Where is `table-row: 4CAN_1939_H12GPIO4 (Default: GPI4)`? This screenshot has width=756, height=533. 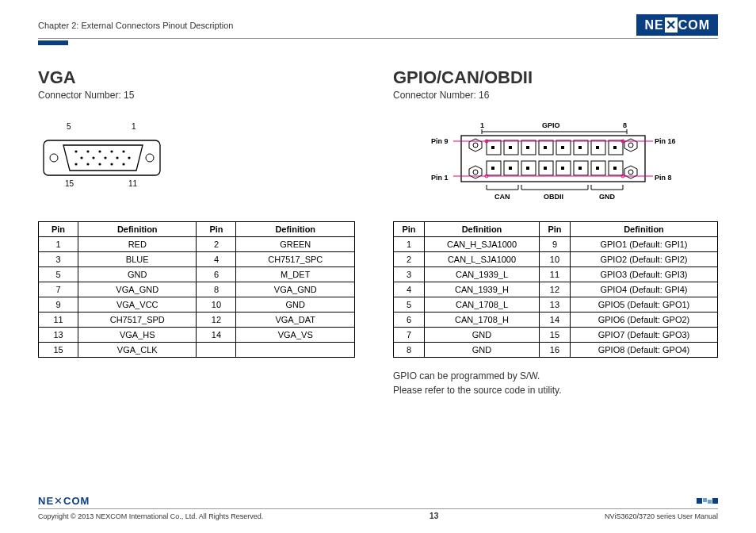
table-row: 4CAN_1939_H12GPIO4 (Default: GPI4) is located at coordinates (556, 290).